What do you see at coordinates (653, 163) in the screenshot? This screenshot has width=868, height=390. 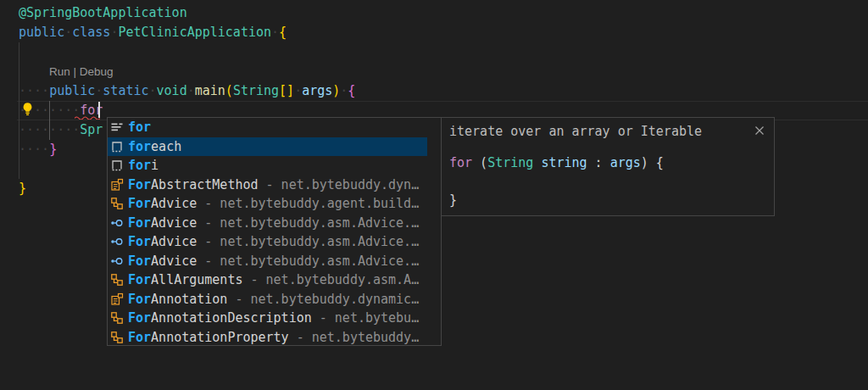 I see `code-token: ) {` at bounding box center [653, 163].